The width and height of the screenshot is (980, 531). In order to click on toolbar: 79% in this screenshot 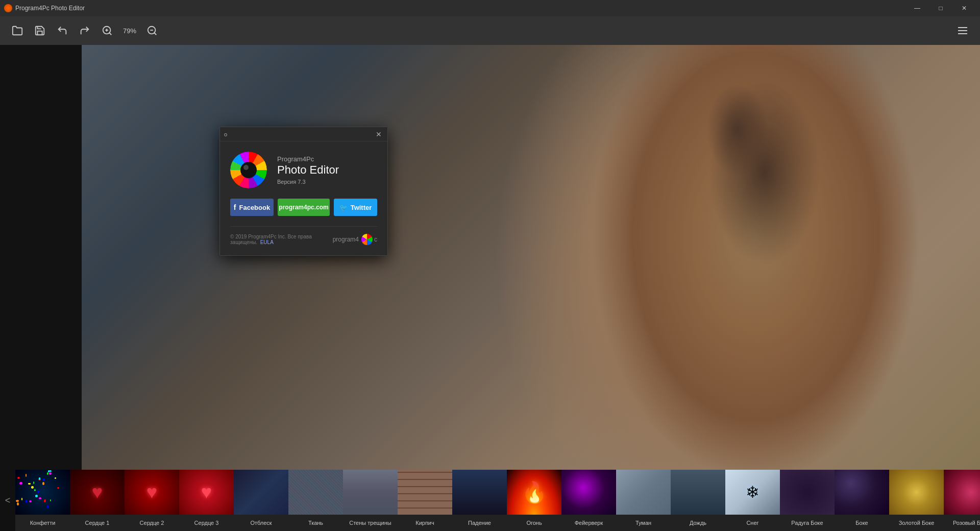, I will do `click(490, 31)`.